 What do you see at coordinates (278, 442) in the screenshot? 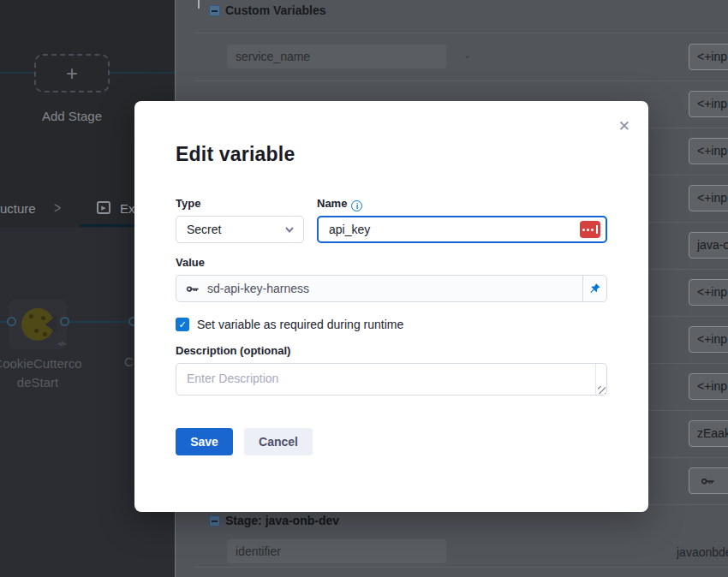
I see `cancel-button: Cancel` at bounding box center [278, 442].